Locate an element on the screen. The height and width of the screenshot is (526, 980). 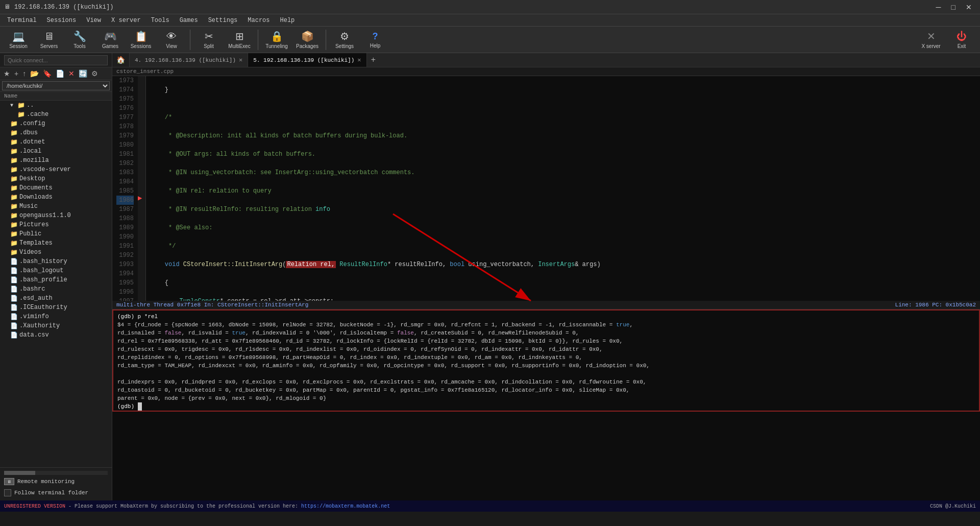
tree-item-opengauss: 📁 opengauss1.1.0 is located at coordinates (56, 216).